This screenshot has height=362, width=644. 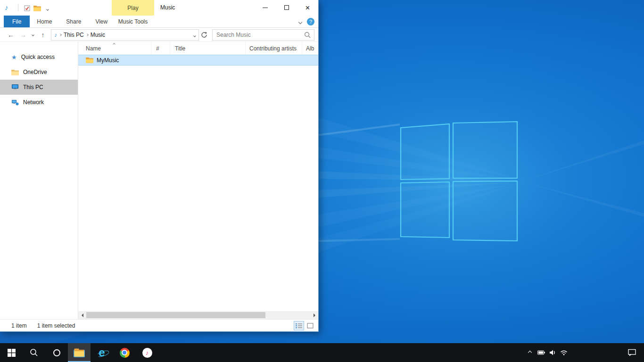 I want to click on column-label: Alb, so click(x=310, y=49).